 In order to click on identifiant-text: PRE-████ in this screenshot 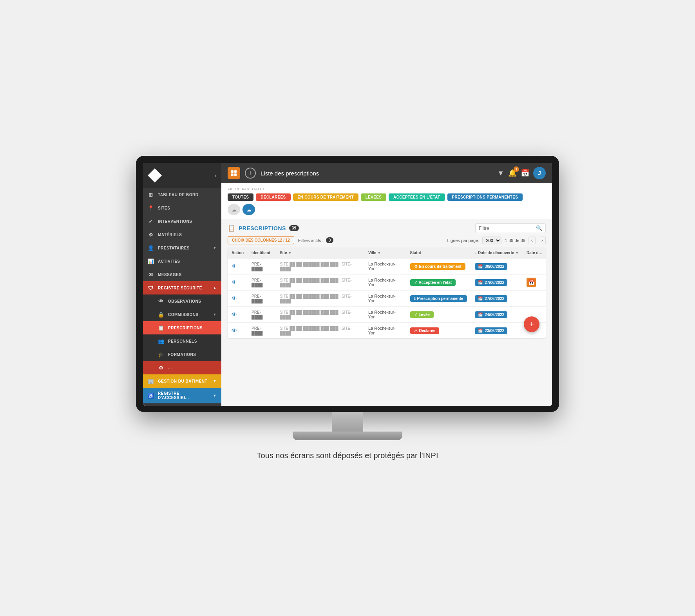, I will do `click(257, 331)`.